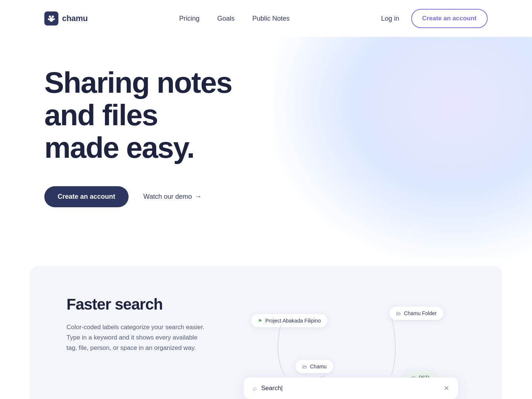  I want to click on tag-project: ⚑ Project Abakada Filipino, so click(289, 321).